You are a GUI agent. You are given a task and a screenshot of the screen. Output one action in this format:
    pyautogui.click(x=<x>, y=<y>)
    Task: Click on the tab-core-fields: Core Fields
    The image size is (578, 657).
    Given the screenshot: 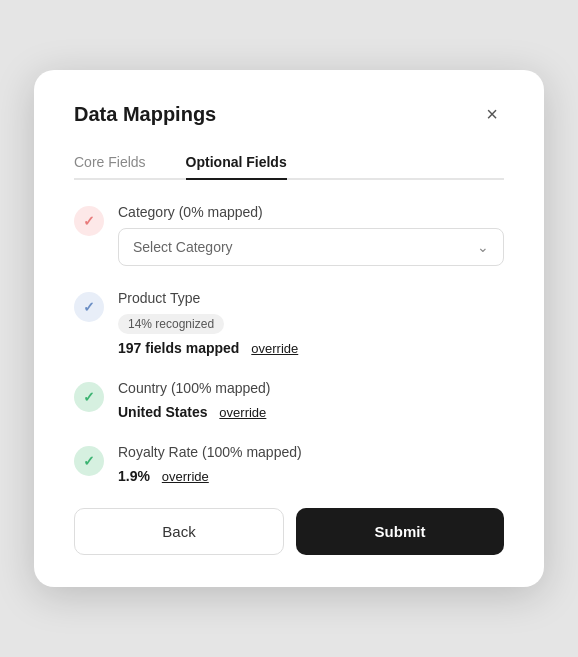 What is the action you would take?
    pyautogui.click(x=110, y=162)
    